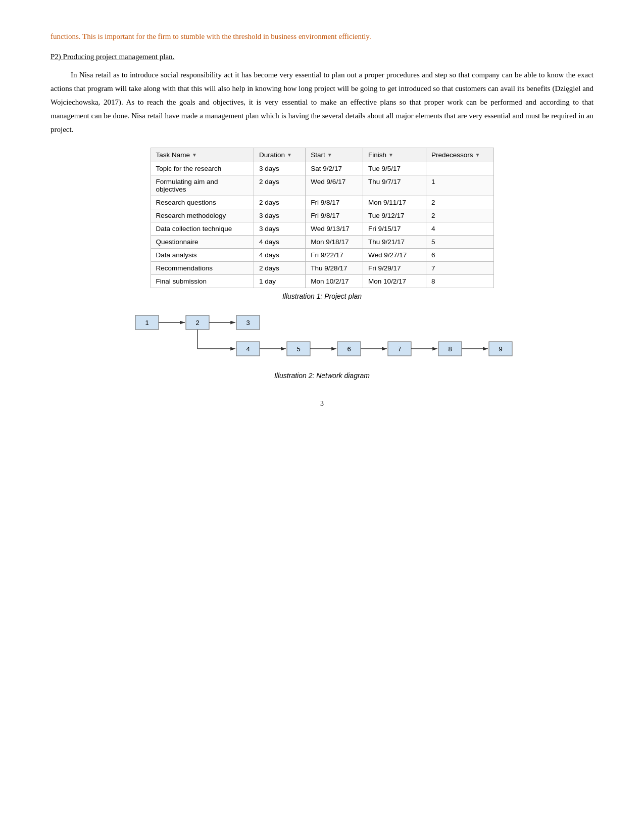 The height and width of the screenshot is (834, 644). I want to click on sort-arrow-finish: ▼, so click(391, 155).